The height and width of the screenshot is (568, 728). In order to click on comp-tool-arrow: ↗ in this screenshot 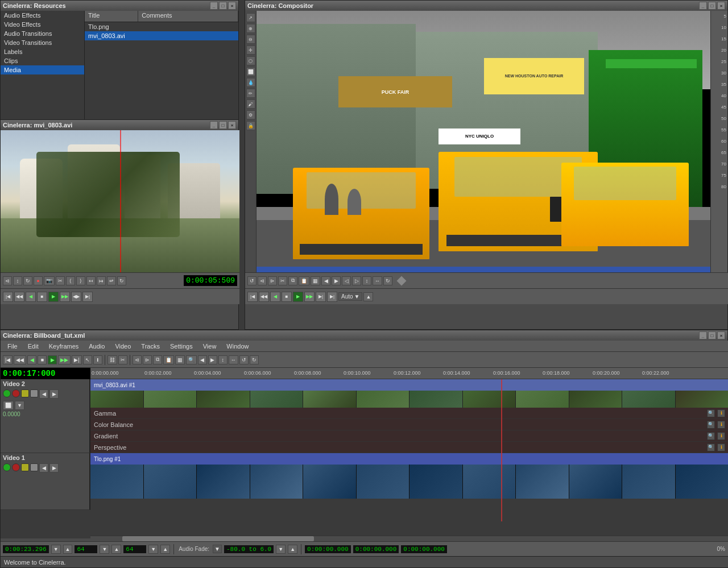, I will do `click(251, 18)`.